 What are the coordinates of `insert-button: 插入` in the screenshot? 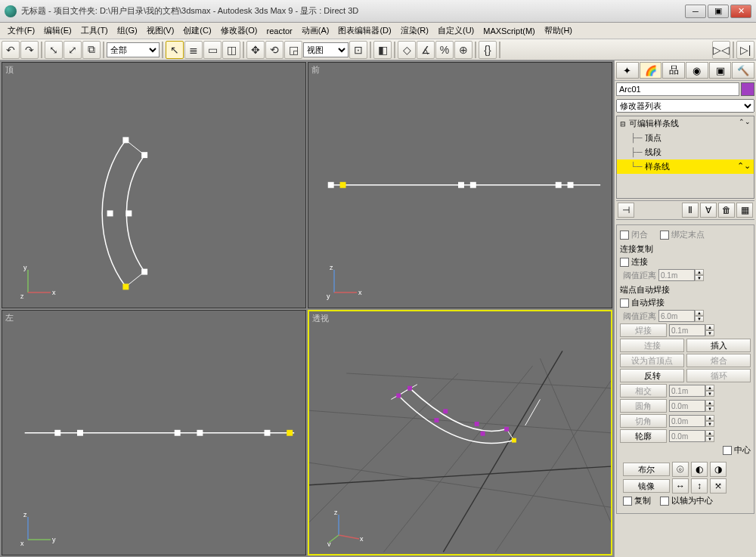 It's located at (718, 345).